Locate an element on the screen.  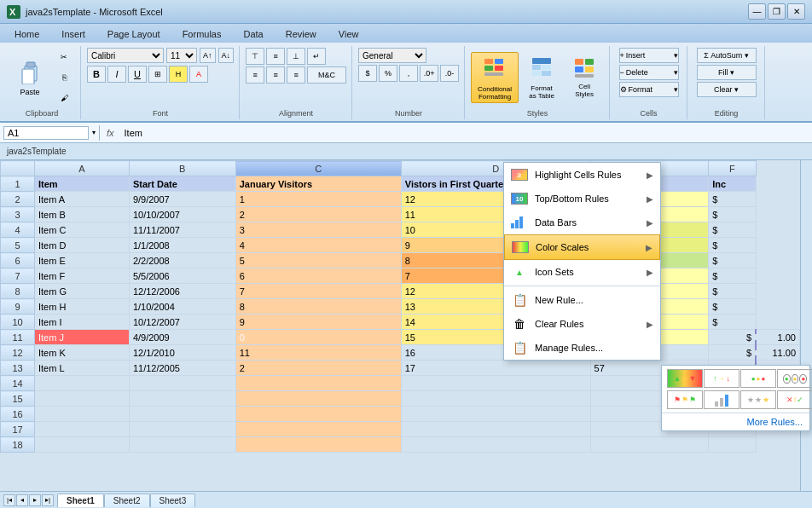
format-button: ⚙ Format ▾ is located at coordinates (649, 89).